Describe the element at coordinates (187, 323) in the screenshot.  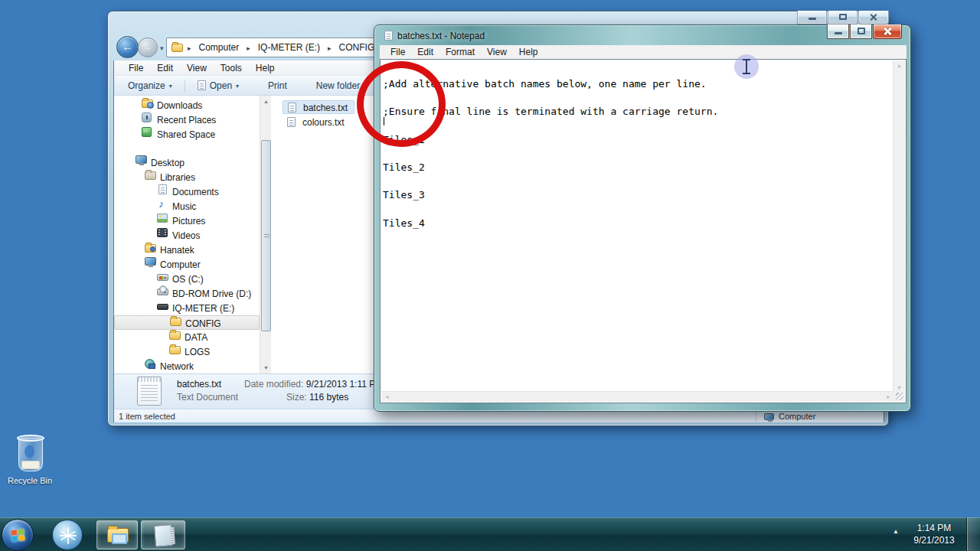
I see `sidebar-item-config: CONFIG` at that location.